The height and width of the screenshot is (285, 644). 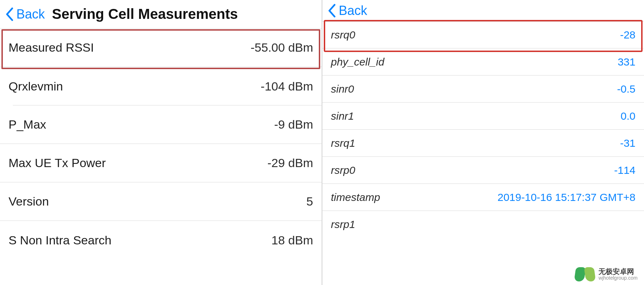 What do you see at coordinates (483, 35) in the screenshot?
I see `row-rsrq0: rsrq0 -28` at bounding box center [483, 35].